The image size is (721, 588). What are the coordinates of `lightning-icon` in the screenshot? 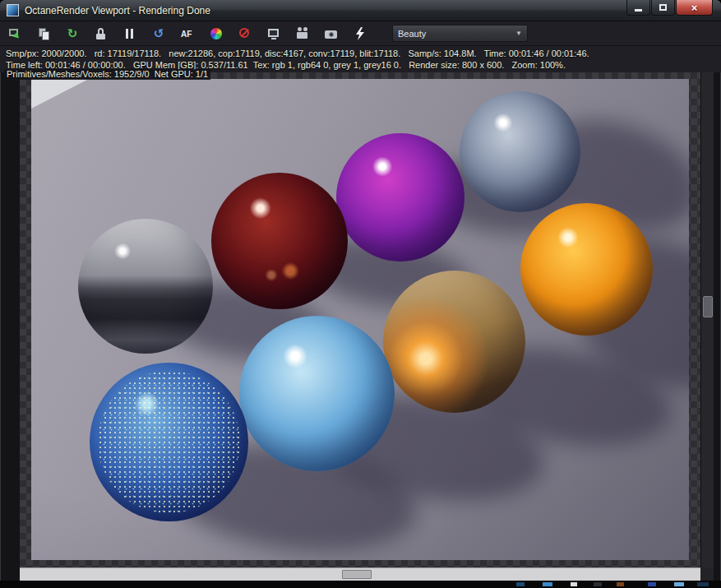 It's located at (360, 34).